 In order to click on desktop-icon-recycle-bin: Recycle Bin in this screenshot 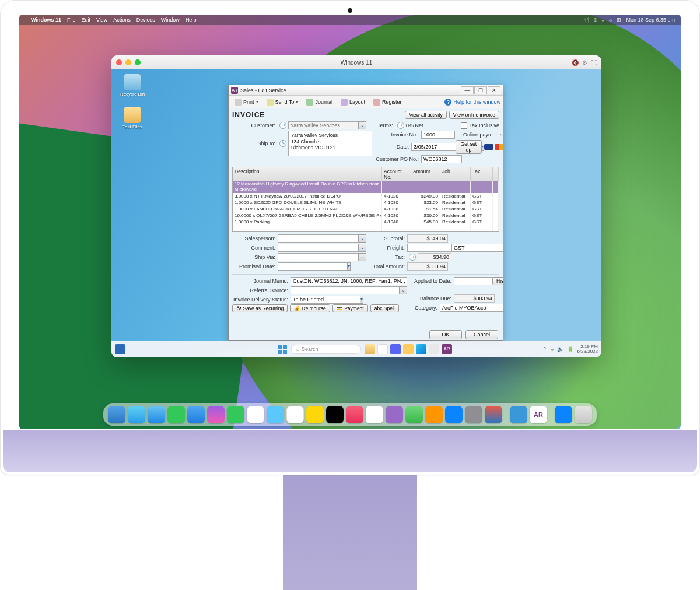, I will do `click(132, 85)`.